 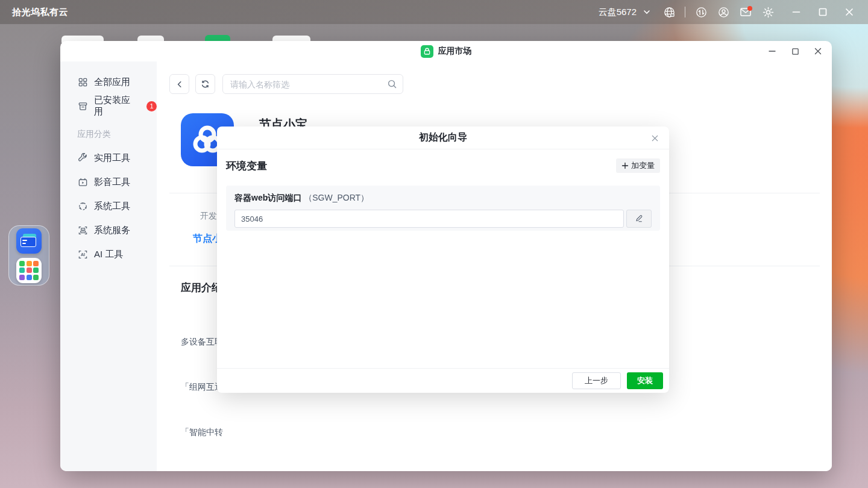 What do you see at coordinates (247, 166) in the screenshot?
I see `env-vars-heading: 环境变量` at bounding box center [247, 166].